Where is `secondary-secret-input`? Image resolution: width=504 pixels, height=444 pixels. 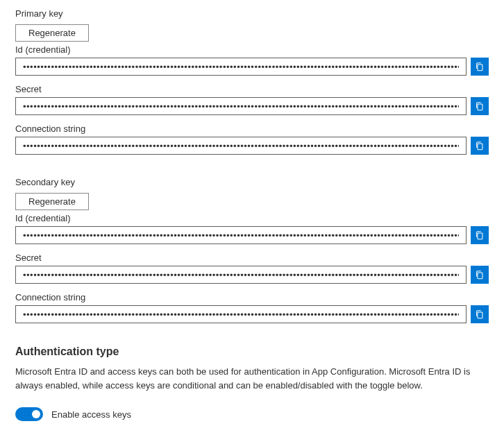
secondary-secret-input is located at coordinates (241, 275).